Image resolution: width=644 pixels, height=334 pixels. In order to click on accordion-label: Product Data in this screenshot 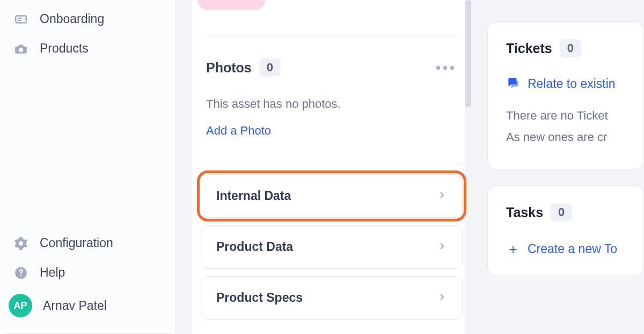, I will do `click(254, 247)`.